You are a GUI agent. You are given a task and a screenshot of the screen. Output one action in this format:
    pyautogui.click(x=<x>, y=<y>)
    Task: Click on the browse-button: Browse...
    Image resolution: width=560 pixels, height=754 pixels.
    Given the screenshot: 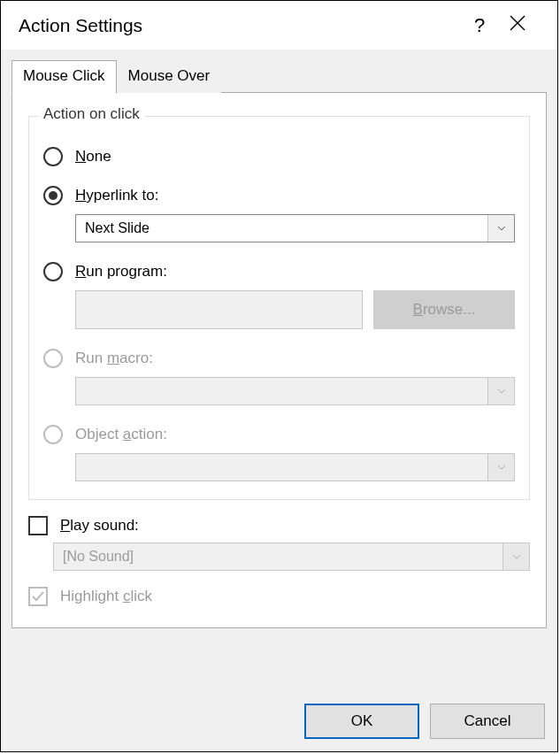 What is the action you would take?
    pyautogui.click(x=444, y=310)
    